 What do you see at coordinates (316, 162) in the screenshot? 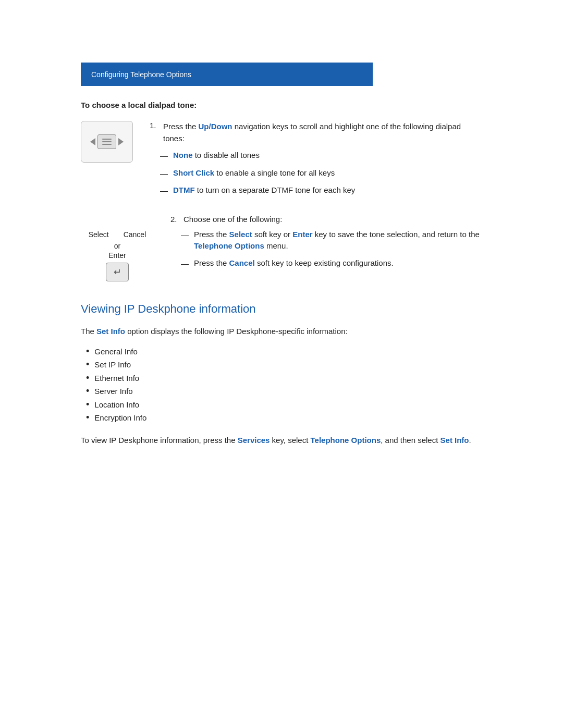
I see `step1-content: 1. Press the Up/Down navigation keys to …` at bounding box center [316, 162].